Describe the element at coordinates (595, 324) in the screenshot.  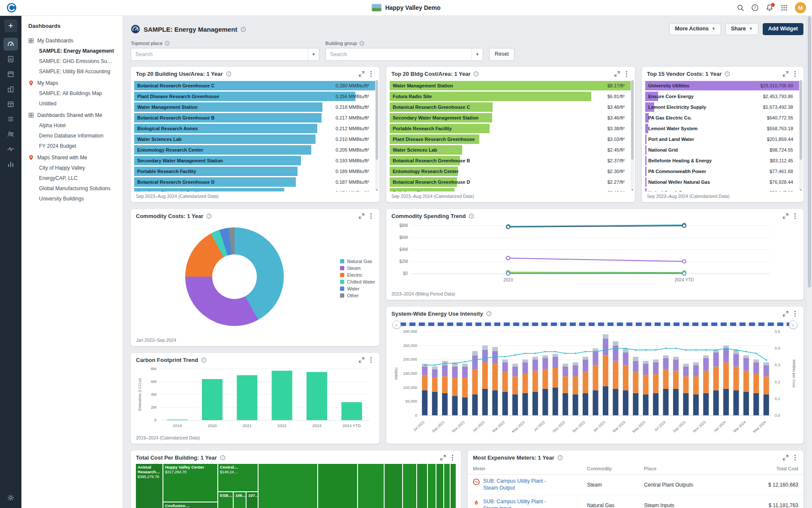
I see `zoom-range-slider: || ||` at that location.